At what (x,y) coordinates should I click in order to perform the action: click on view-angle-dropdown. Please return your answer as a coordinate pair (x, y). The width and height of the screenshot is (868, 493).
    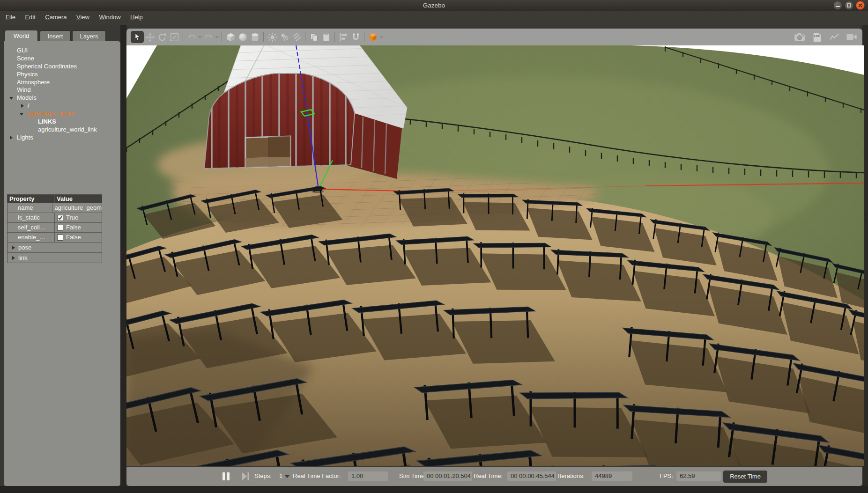
    Looking at the image, I should click on (381, 37).